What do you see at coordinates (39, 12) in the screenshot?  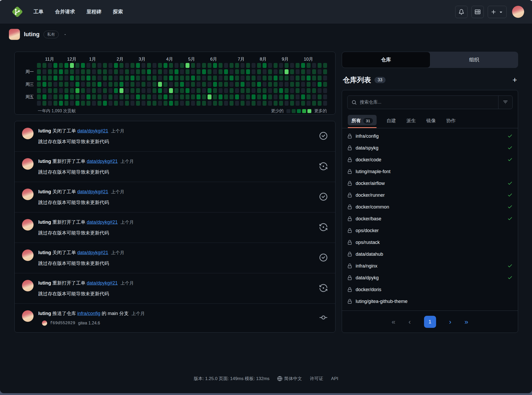 I see `nav-item-issues: 工单` at bounding box center [39, 12].